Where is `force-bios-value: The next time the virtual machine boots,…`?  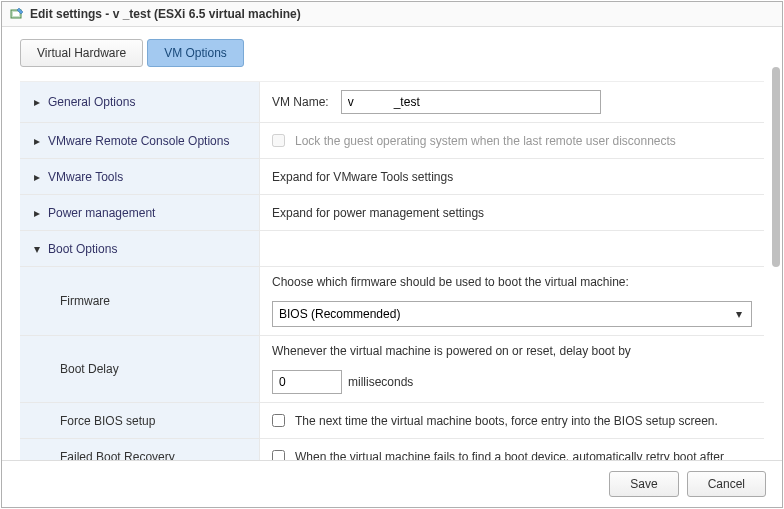
force-bios-value: The next time the virtual machine boots,… is located at coordinates (512, 420).